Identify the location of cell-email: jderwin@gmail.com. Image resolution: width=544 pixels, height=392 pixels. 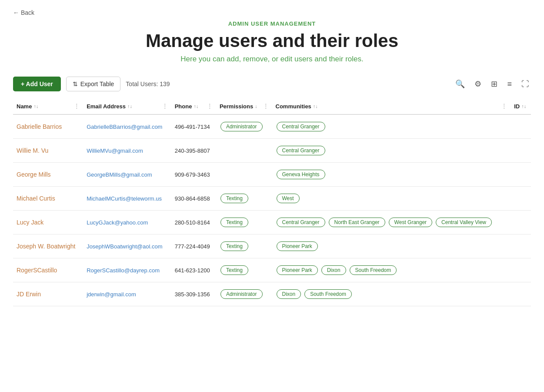
(127, 294).